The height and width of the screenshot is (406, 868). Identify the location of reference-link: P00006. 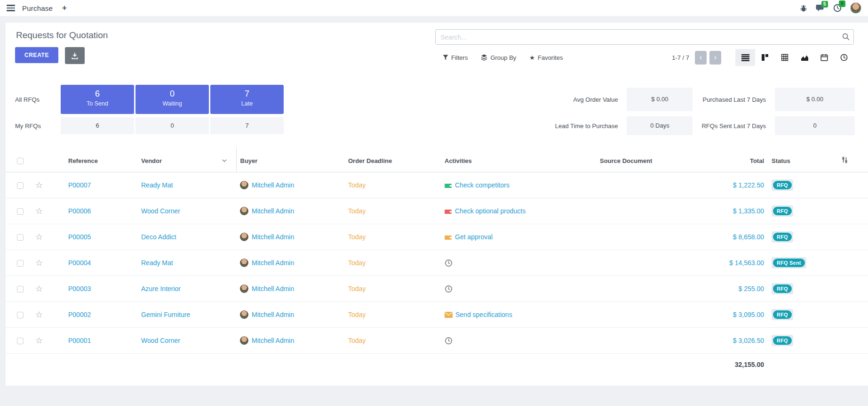
(80, 211).